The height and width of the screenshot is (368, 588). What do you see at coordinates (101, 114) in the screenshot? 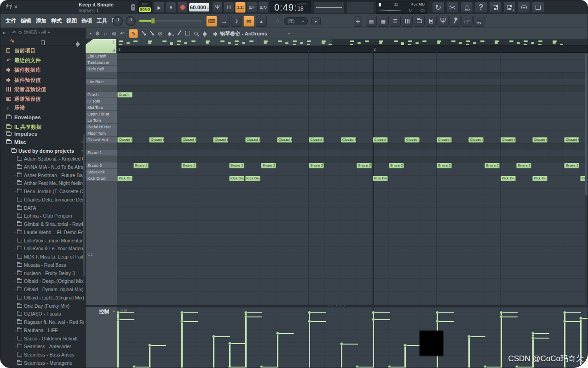
I see `drum-key-open-hihat: Open HiHat` at bounding box center [101, 114].